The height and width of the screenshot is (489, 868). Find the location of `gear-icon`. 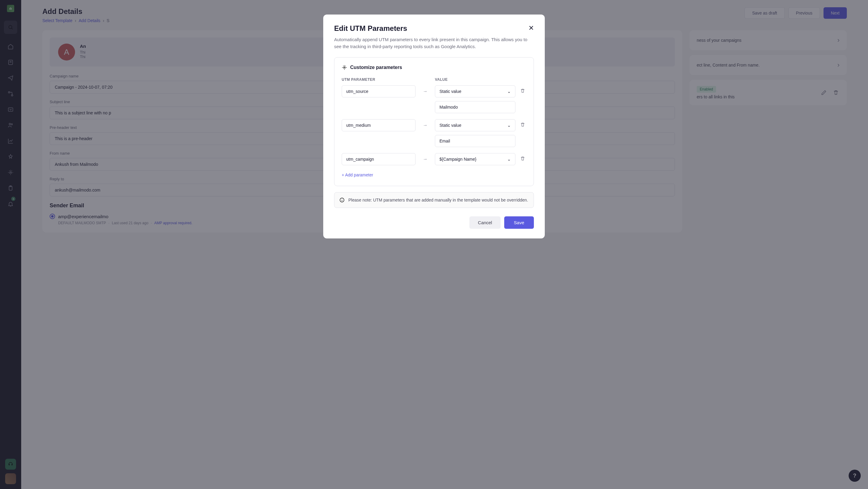

gear-icon is located at coordinates (344, 67).